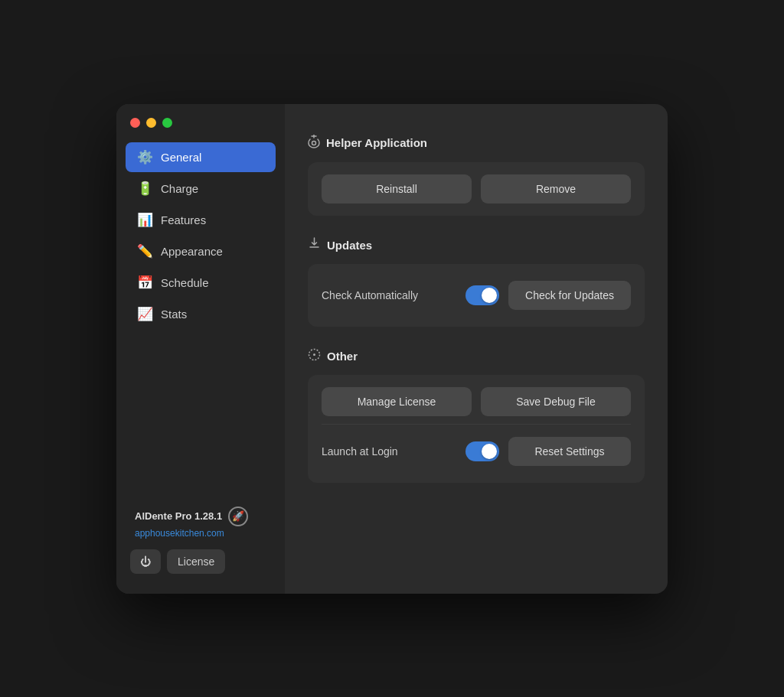 The width and height of the screenshot is (784, 697). What do you see at coordinates (196, 562) in the screenshot?
I see `license-button: License` at bounding box center [196, 562].